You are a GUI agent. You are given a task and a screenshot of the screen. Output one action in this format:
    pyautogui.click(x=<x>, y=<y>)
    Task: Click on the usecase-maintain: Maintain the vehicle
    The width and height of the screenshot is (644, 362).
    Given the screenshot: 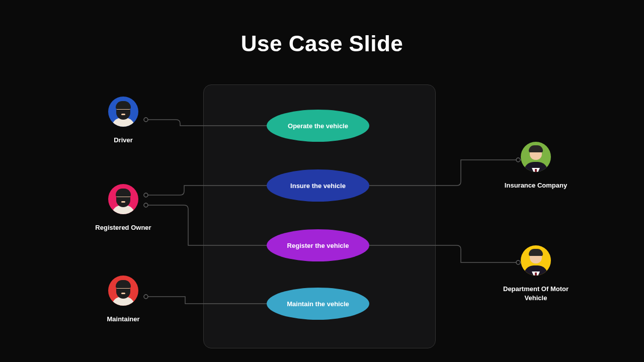 What is the action you would take?
    pyautogui.click(x=318, y=304)
    